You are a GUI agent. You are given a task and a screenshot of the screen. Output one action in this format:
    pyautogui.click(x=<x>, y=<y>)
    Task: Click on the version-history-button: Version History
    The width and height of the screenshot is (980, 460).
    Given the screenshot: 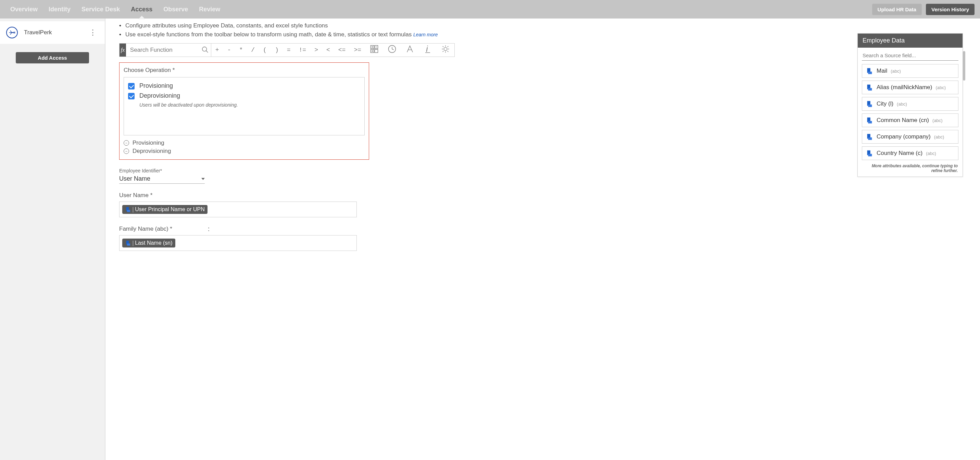 What is the action you would take?
    pyautogui.click(x=950, y=10)
    